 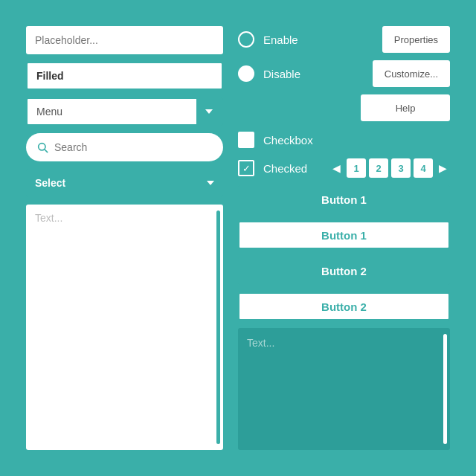 I want to click on select-chevron-icon, so click(x=210, y=183).